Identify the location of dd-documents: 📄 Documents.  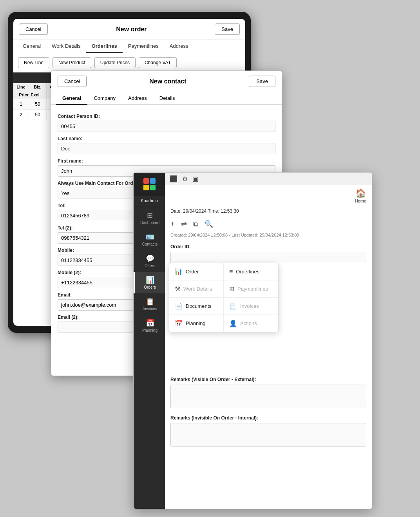
(197, 306).